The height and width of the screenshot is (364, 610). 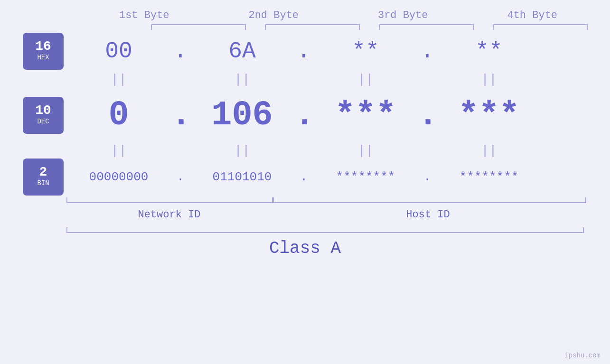 What do you see at coordinates (338, 26) in the screenshot?
I see `top-brackets` at bounding box center [338, 26].